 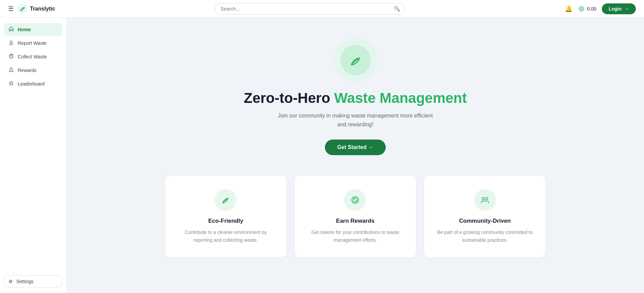 What do you see at coordinates (310, 9) in the screenshot?
I see `search-wrapper: 🔍` at bounding box center [310, 9].